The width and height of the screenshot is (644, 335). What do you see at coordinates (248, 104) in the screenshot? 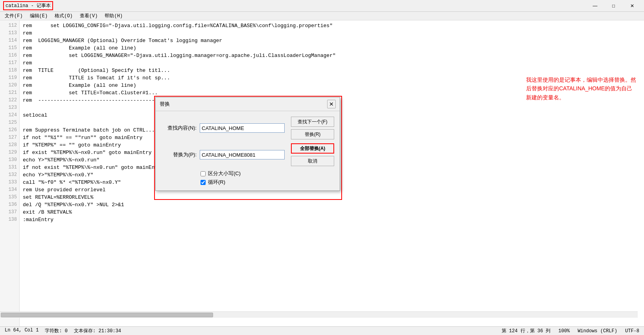
I see `dialog-title-bar: 替换 ✕` at bounding box center [248, 104].